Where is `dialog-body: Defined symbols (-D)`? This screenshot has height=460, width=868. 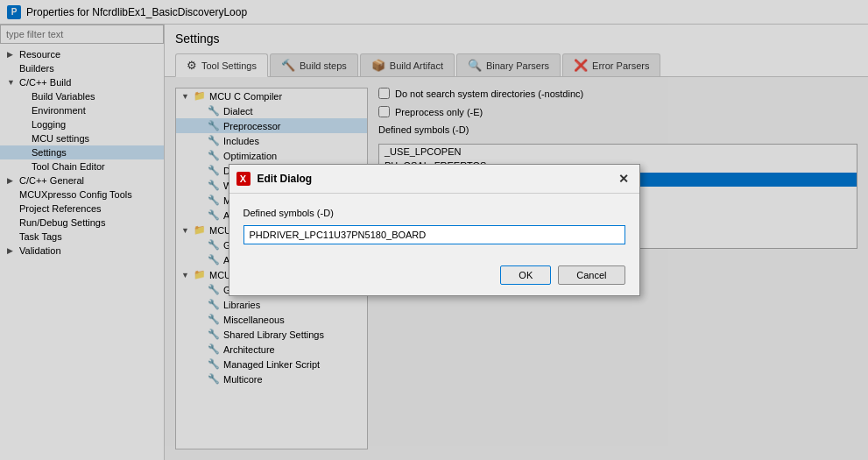 dialog-body: Defined symbols (-D) is located at coordinates (434, 226).